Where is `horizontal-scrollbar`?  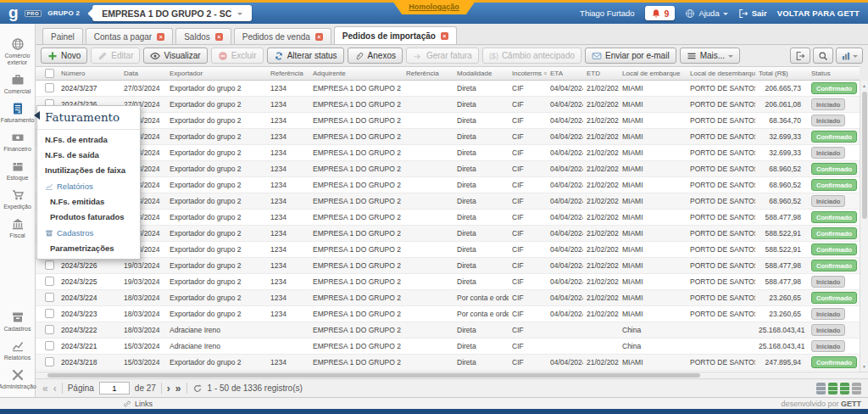 horizontal-scrollbar is located at coordinates (452, 375).